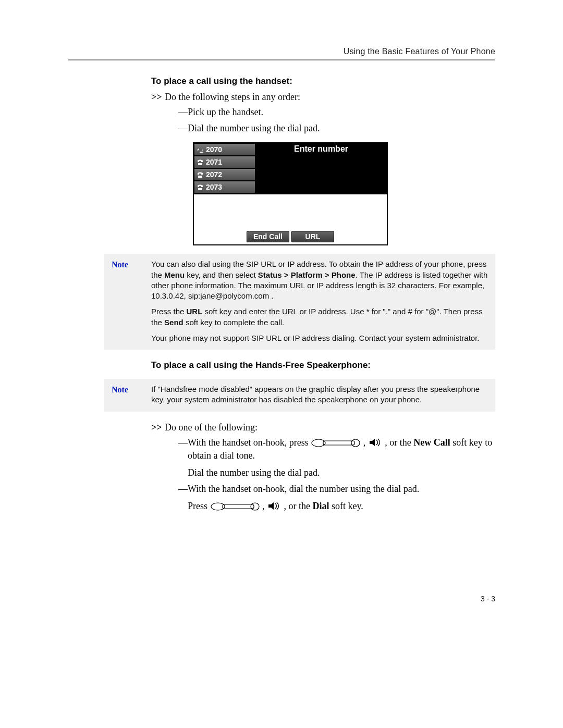  Describe the element at coordinates (341, 473) in the screenshot. I see `bullet-subpara: Dial the number using the dial pad.` at that location.